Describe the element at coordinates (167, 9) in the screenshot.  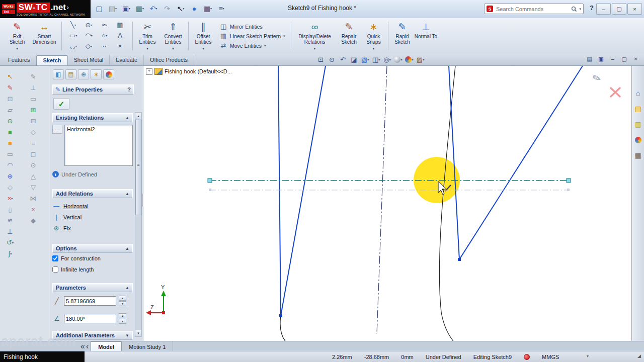
I see `redo-icon: ↷` at that location.